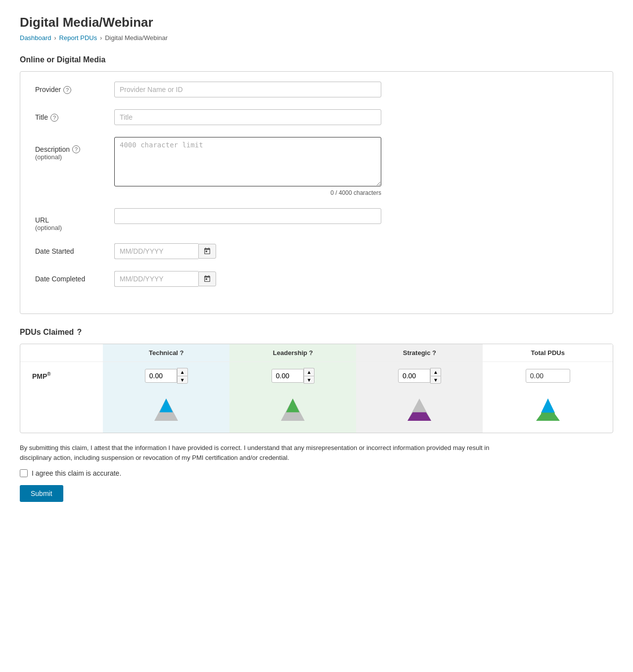  Describe the element at coordinates (434, 353) in the screenshot. I see `strategic-help-icon: ?` at that location.